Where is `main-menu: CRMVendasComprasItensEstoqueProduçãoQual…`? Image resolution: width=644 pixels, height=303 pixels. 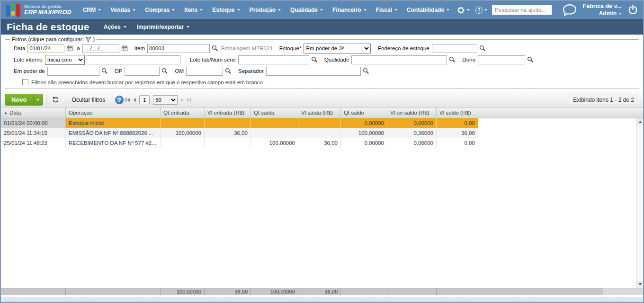
main-menu: CRMVendasComprasItensEstoqueProduçãoQual… is located at coordinates (266, 10).